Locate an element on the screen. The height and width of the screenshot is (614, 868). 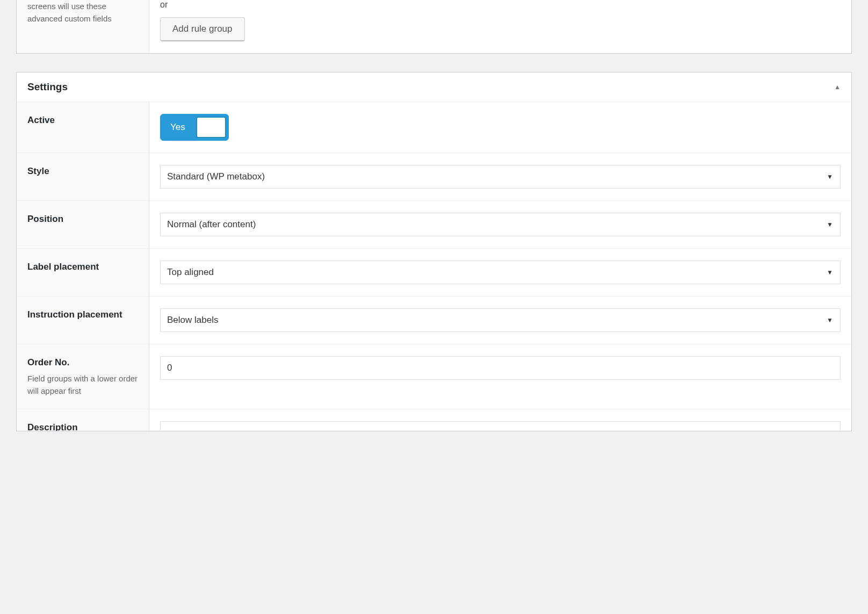
label-placement-select: Top aligned is located at coordinates (501, 272).